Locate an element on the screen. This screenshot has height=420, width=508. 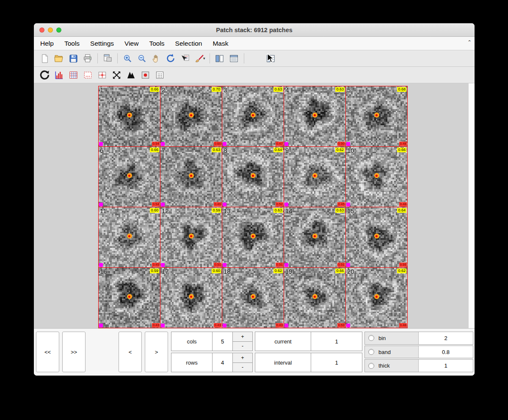
crosshair-box-icon is located at coordinates (102, 75).